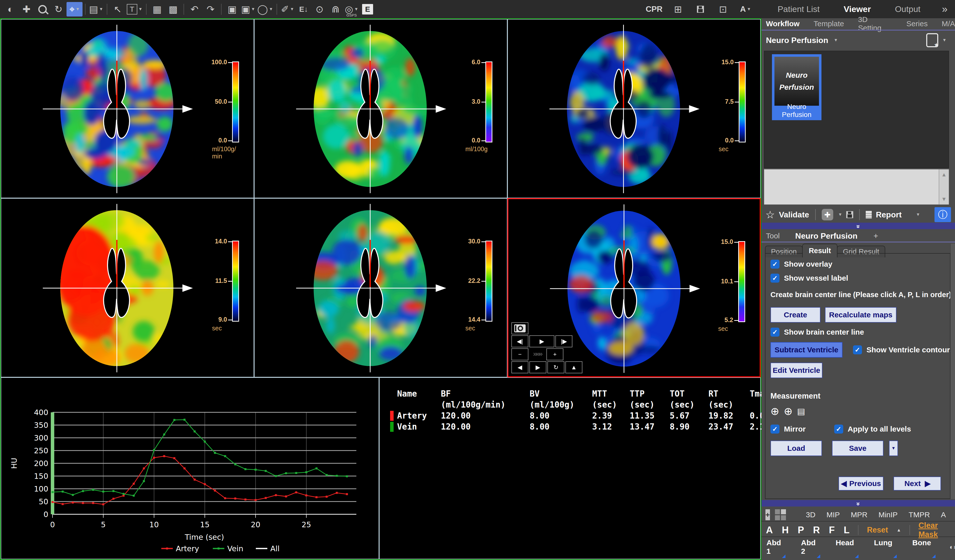  What do you see at coordinates (336, 9) in the screenshot?
I see `lung-tool: ⋒` at bounding box center [336, 9].